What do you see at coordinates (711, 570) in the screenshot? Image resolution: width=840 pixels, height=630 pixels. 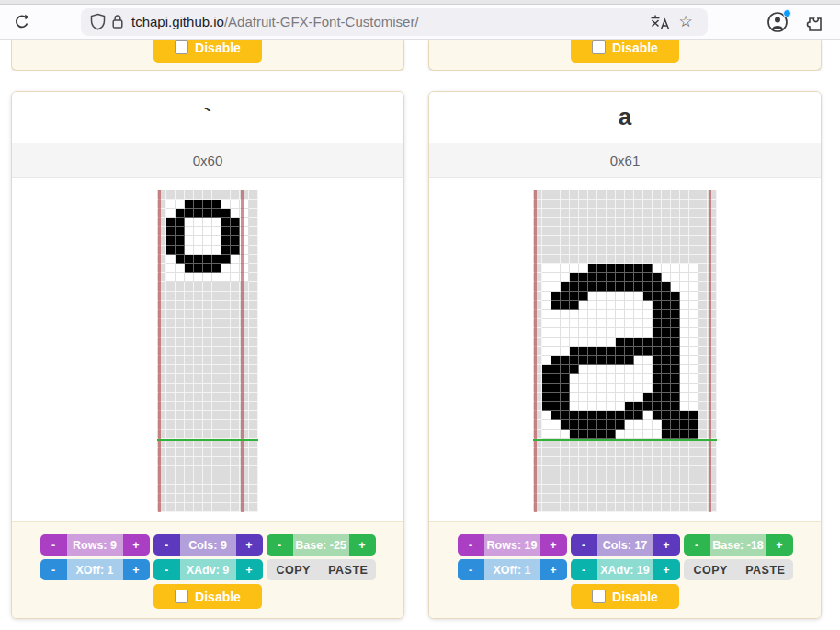 I see `copy-button: COPY` at bounding box center [711, 570].